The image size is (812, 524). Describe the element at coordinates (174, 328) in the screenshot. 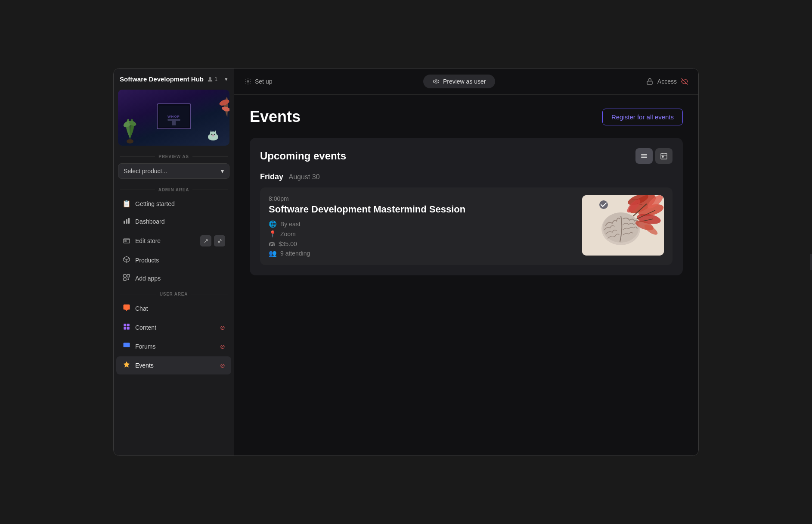

I see `sidebar-item-content: Content ⊘` at that location.